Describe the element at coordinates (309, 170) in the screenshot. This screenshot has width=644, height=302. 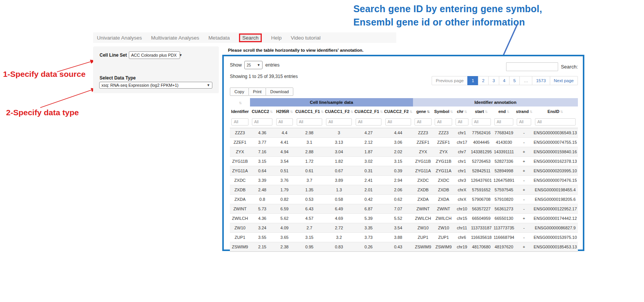
I see `cell-cuacc1-f1: 0.61` at that location.